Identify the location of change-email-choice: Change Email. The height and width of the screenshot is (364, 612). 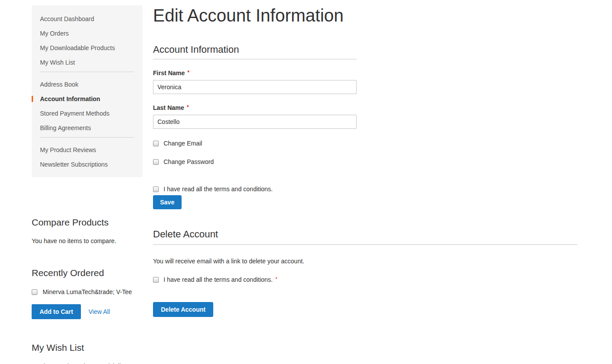
(255, 143).